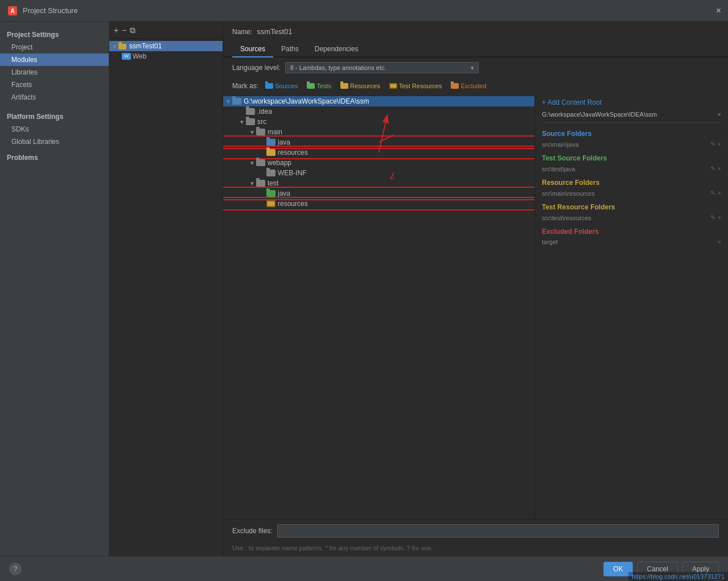  Describe the element at coordinates (133, 30) in the screenshot. I see `copy-module-button: ⧉` at that location.